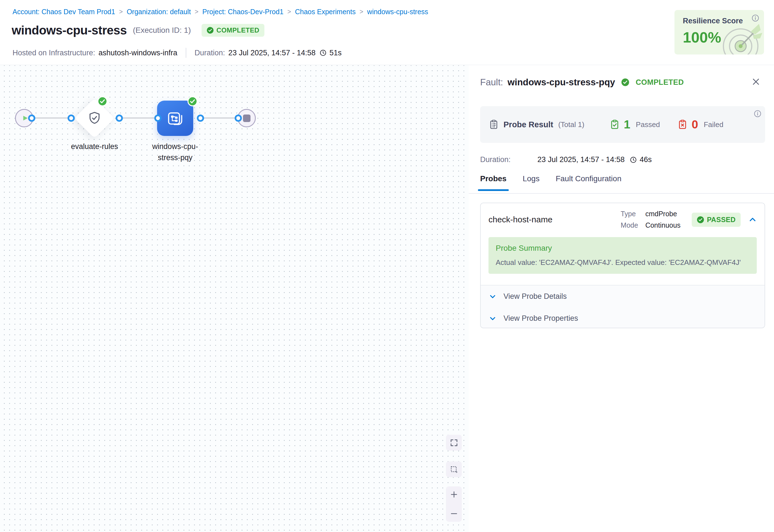 The width and height of the screenshot is (774, 532). What do you see at coordinates (589, 183) in the screenshot?
I see `tab-fault-configuration: Fault Configuration` at bounding box center [589, 183].